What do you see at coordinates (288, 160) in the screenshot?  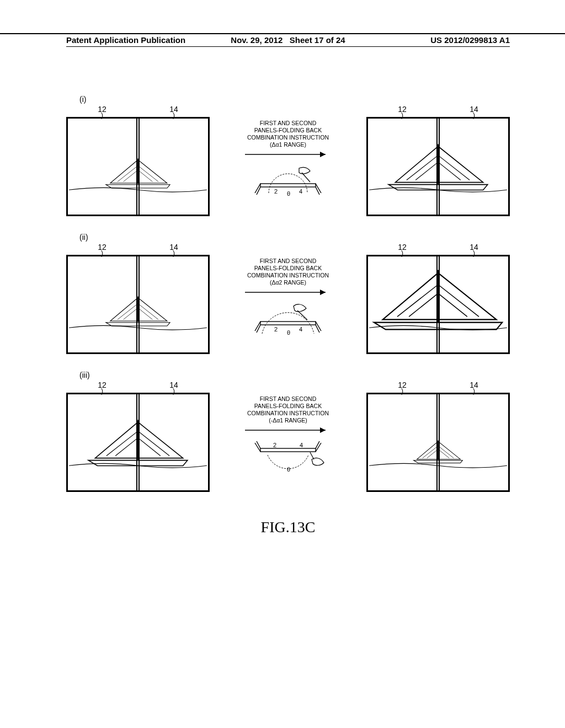 I see `figure-row-i: (i) 12 14 ))` at bounding box center [288, 160].